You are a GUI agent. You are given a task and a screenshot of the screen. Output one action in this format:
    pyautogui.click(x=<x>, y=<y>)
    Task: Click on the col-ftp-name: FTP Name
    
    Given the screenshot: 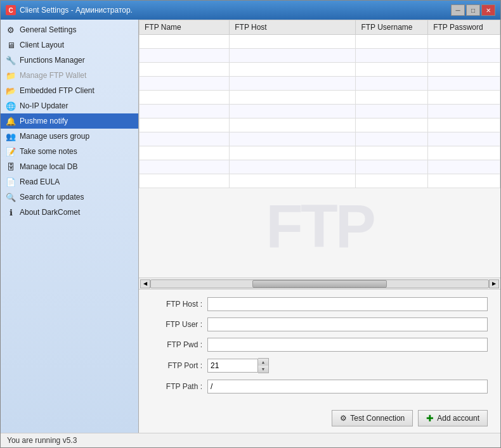 What is the action you would take?
    pyautogui.click(x=185, y=28)
    